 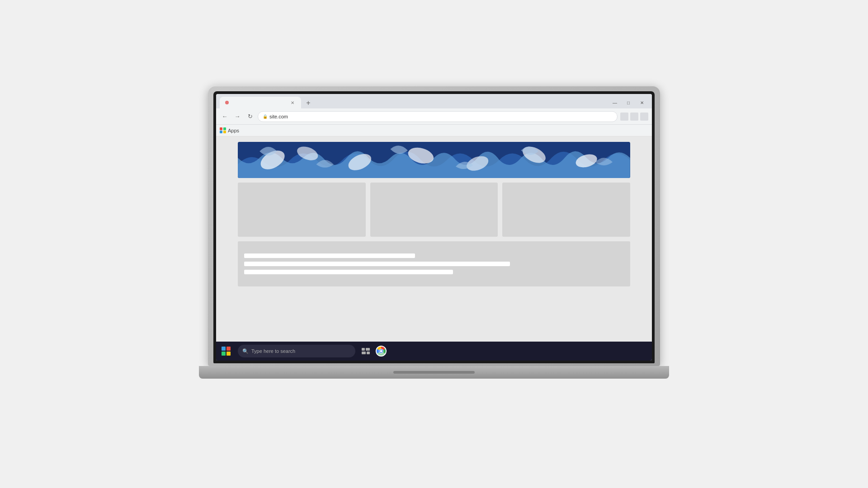 I want to click on refresh-button: ↻, so click(x=250, y=117).